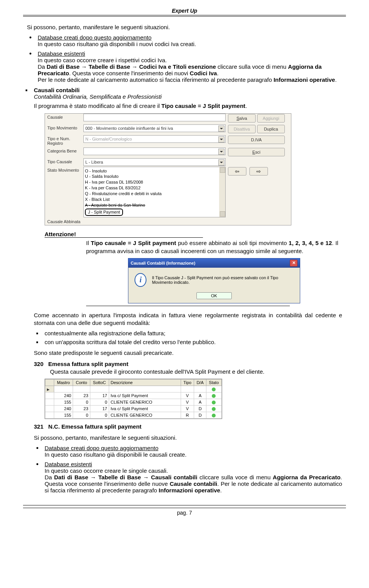 This screenshot has width=369, height=588. What do you see at coordinates (294, 263) in the screenshot?
I see `close-icon: ✕` at bounding box center [294, 263].